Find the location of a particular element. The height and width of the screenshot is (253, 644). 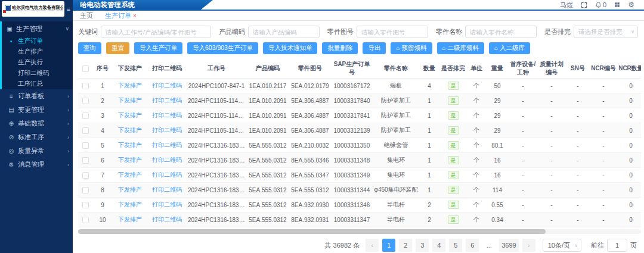

column-header-part_drawing_no: 零件图号 is located at coordinates (310, 68).